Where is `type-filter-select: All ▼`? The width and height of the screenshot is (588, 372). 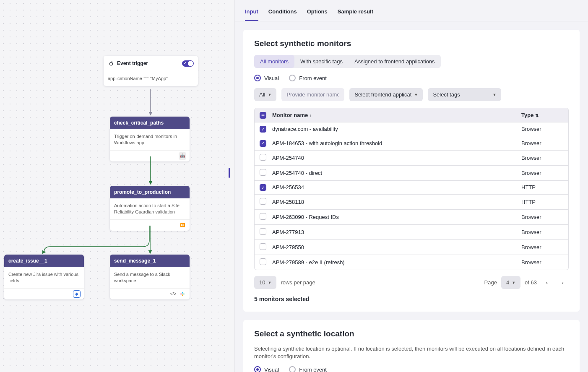
type-filter-select: All ▼ is located at coordinates (265, 95).